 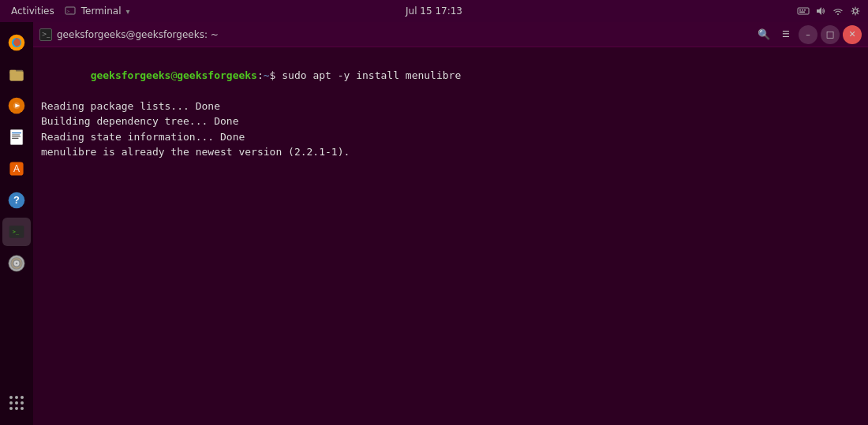 I want to click on dock-item-help: ?, so click(x=17, y=200).